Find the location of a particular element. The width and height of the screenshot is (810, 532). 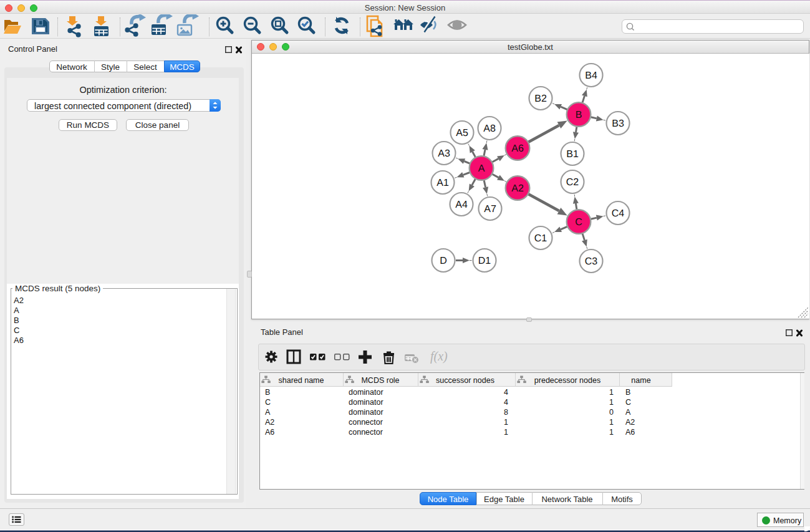

svg-text: B1 is located at coordinates (572, 155).